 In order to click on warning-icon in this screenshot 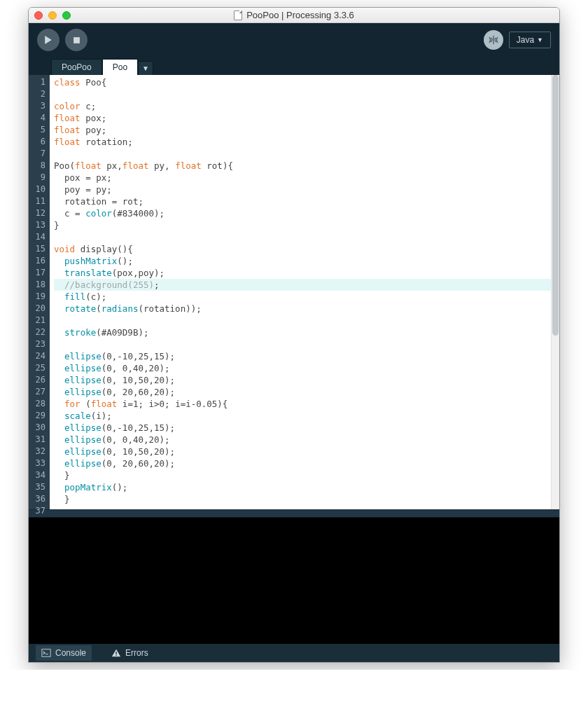, I will do `click(116, 653)`.